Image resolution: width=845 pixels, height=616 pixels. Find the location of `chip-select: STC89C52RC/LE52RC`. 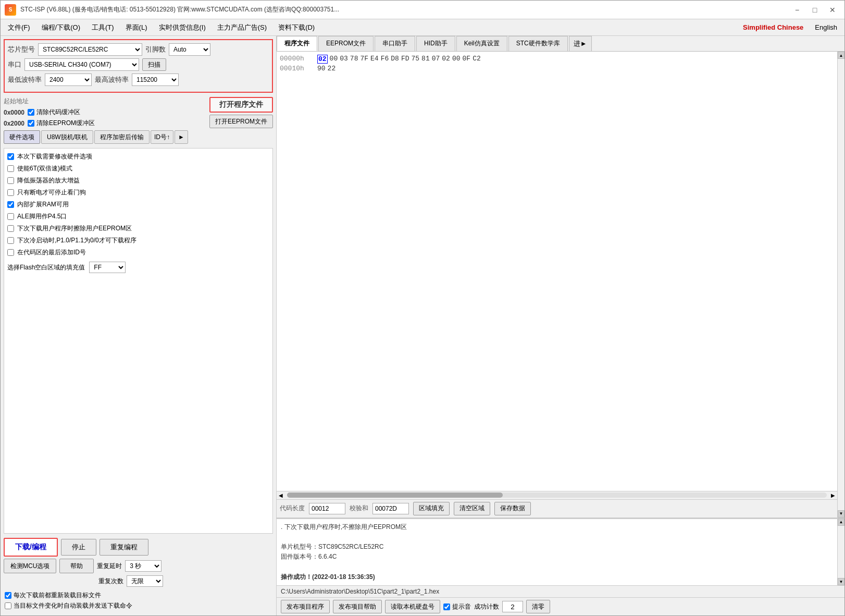

chip-select: STC89C52RC/LE52RC is located at coordinates (90, 50).